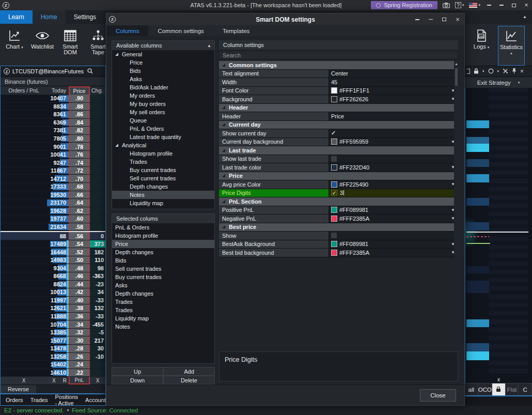 This screenshot has height=415, width=532. Describe the element at coordinates (24, 90) in the screenshot. I see `col-header-orders: Orders / PnL` at that location.